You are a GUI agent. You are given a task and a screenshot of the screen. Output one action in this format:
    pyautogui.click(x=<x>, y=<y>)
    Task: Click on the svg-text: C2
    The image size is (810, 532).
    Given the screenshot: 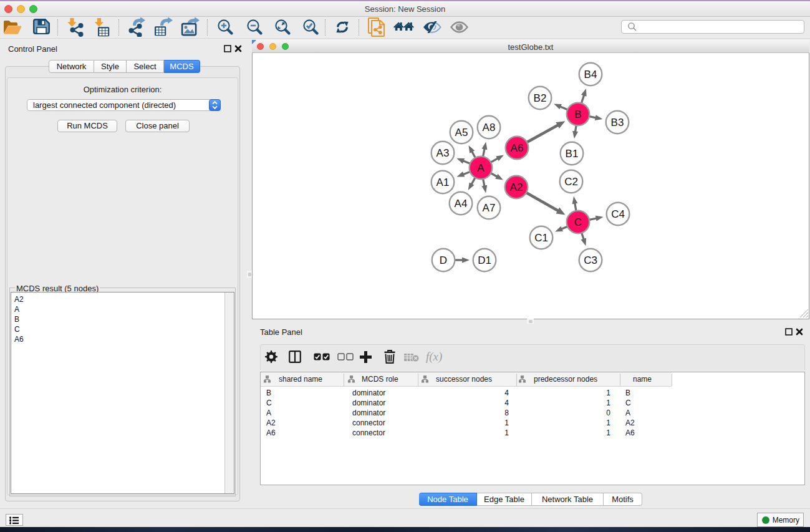 What is the action you would take?
    pyautogui.click(x=571, y=182)
    